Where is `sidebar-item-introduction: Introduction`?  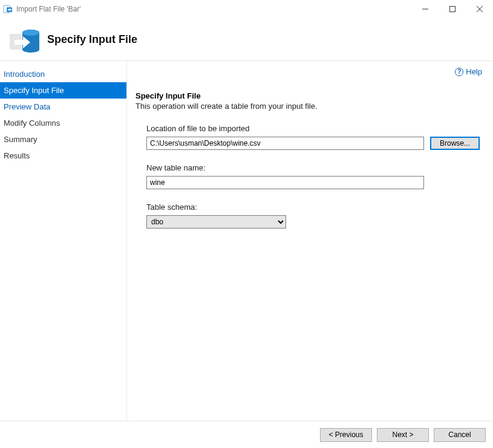
sidebar-item-introduction: Introduction is located at coordinates (63, 74).